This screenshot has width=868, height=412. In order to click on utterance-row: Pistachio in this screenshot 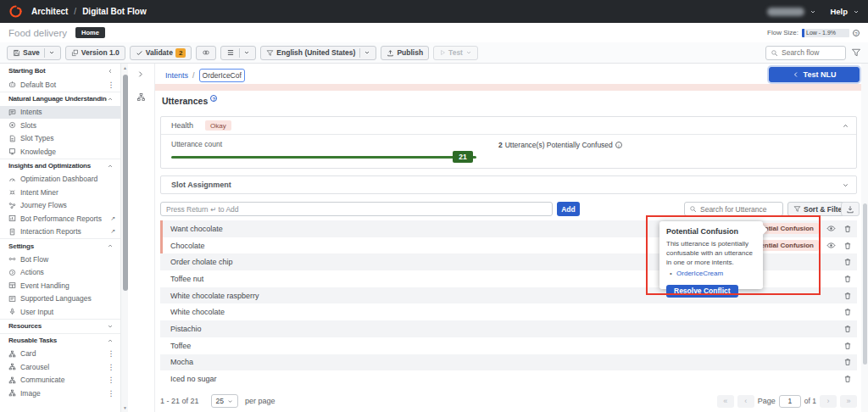, I will do `click(509, 329)`.